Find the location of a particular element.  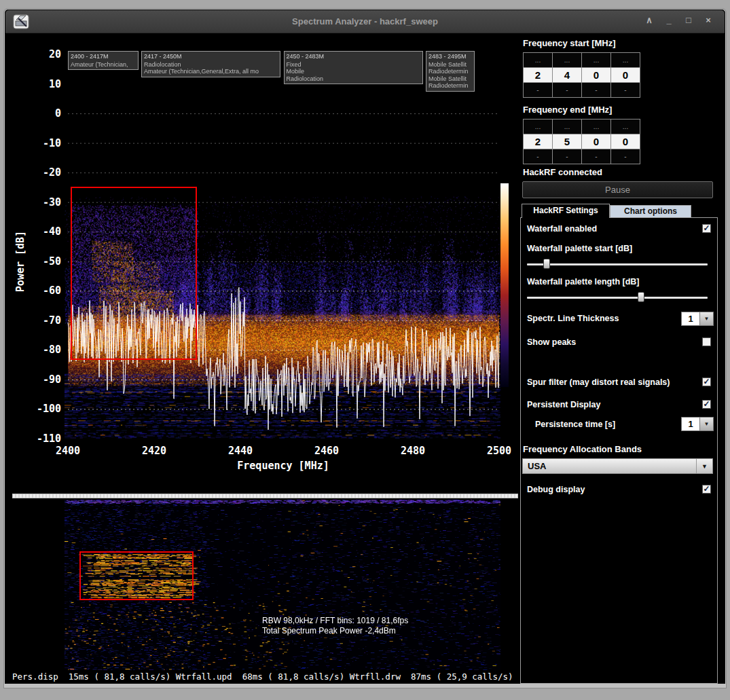

show-peaks-checkbox is located at coordinates (706, 342).